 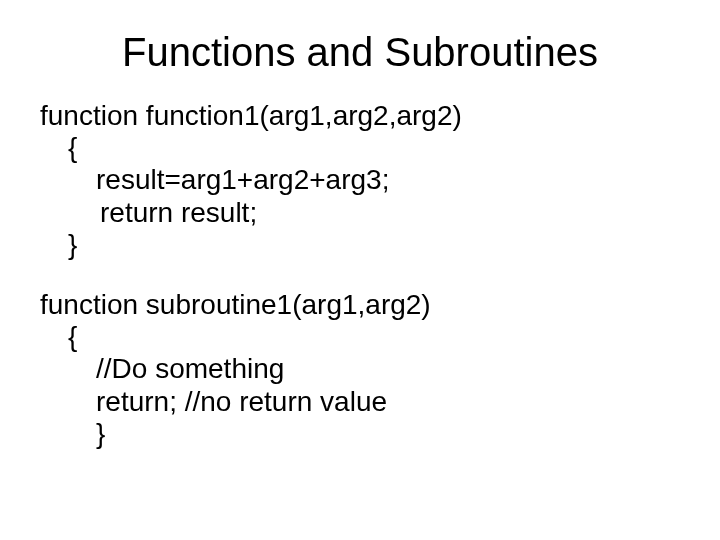 I want to click on func-body-line-2: return result;, so click(x=390, y=213).